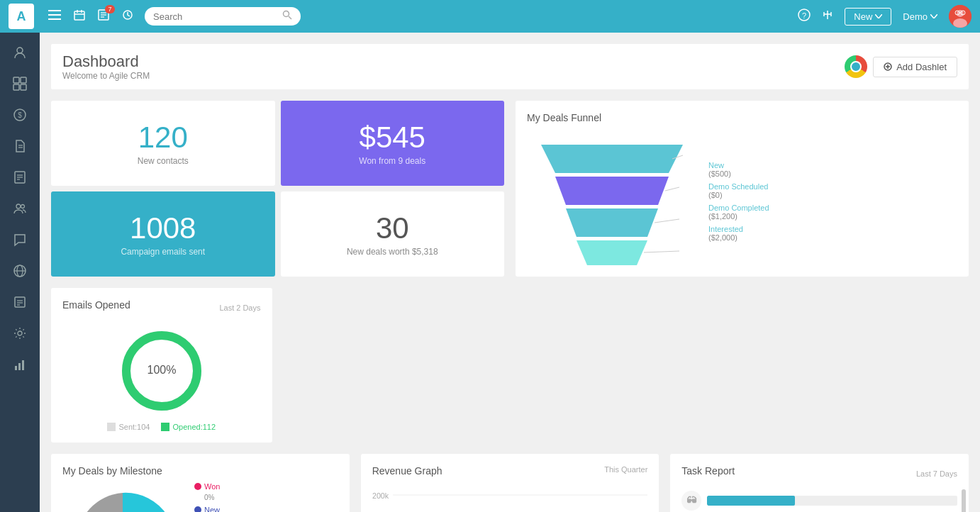  I want to click on add-dashlet-button: Add Dashlet, so click(915, 67).